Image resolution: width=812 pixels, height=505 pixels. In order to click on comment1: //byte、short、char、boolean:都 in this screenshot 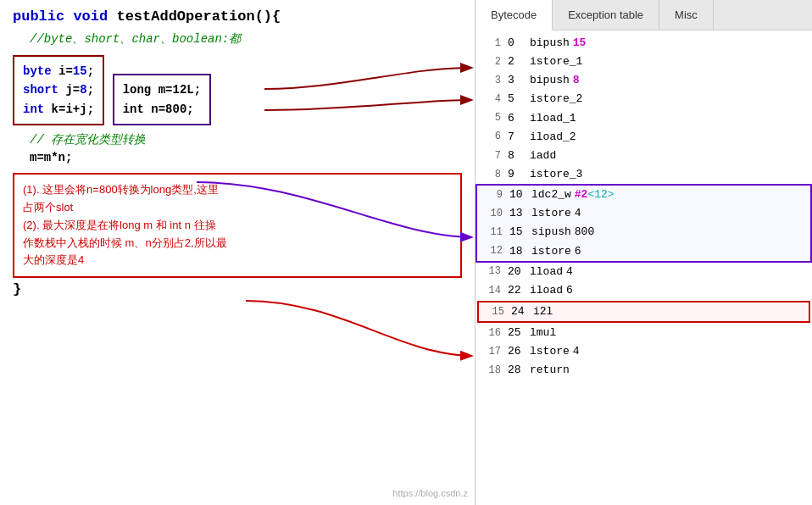, I will do `click(246, 39)`.